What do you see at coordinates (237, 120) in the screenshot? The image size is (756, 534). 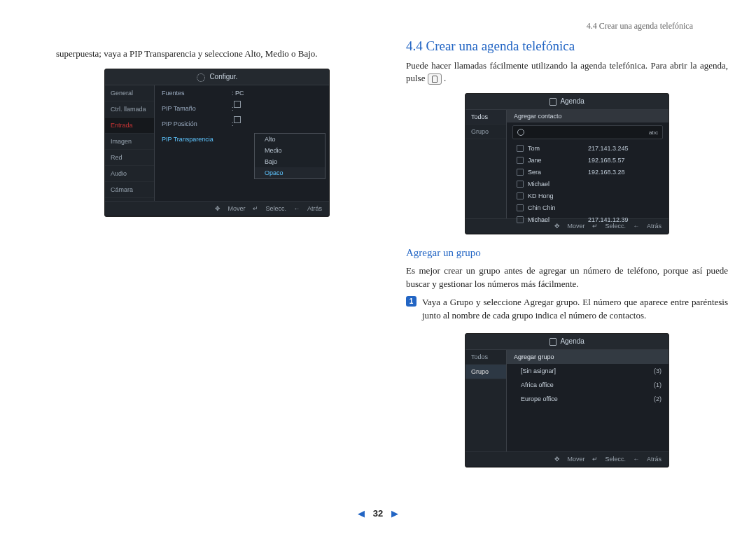 I see `pippos-icon` at bounding box center [237, 120].